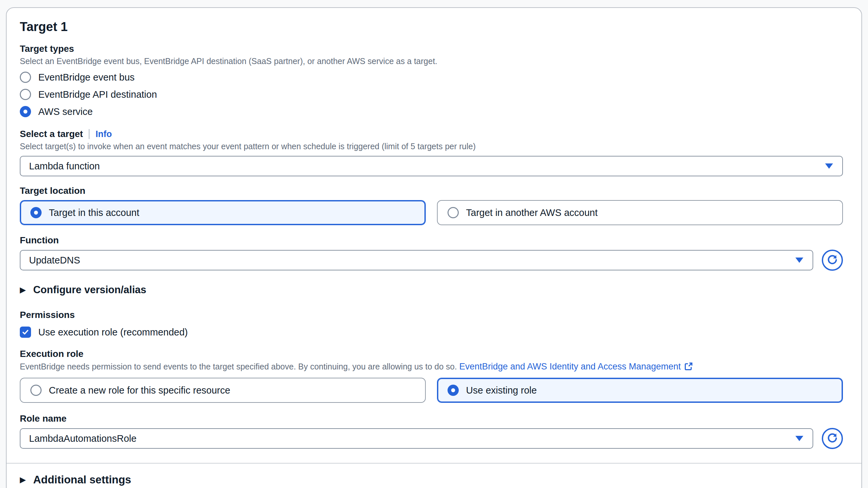 The image size is (868, 488). I want to click on target-location-tile-group: Target in this account Target in another…, so click(431, 213).